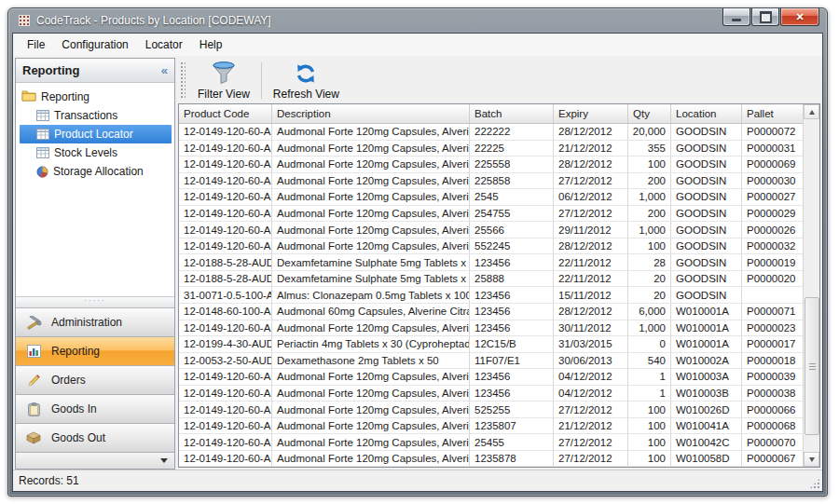  I want to click on toolbar-button-label: Refresh View, so click(306, 94).